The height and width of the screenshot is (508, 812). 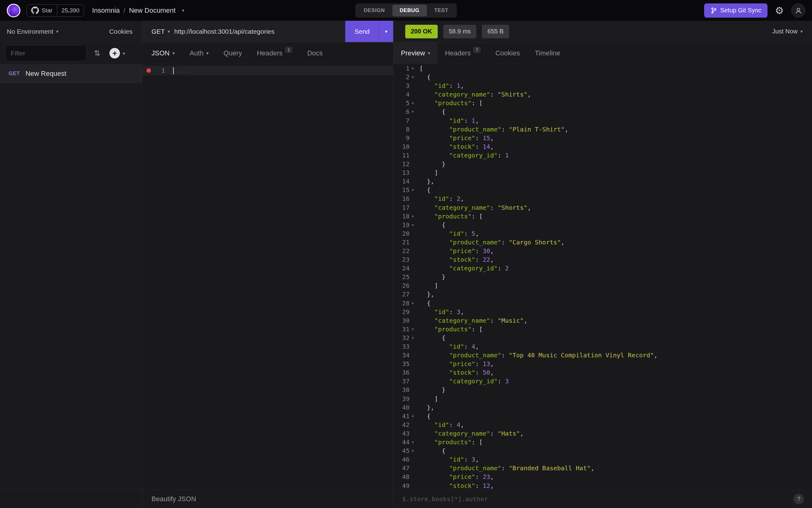 I want to click on tab-design: DESIGN, so click(x=375, y=11).